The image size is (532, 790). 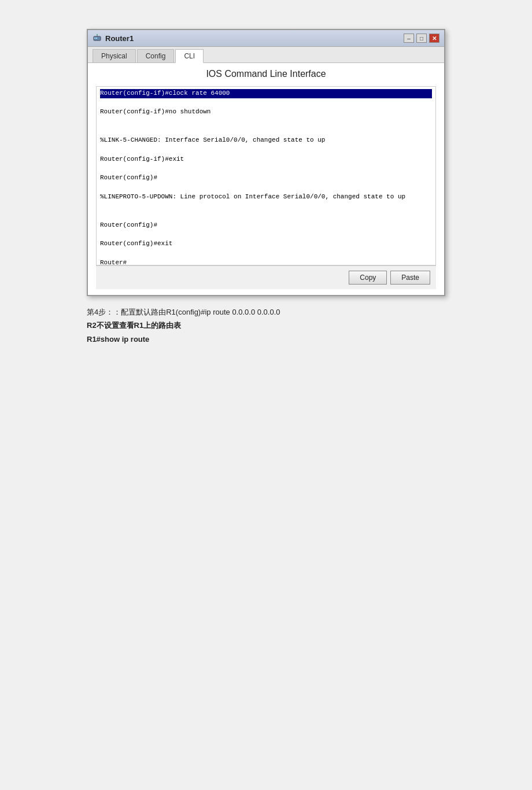 I want to click on copy-button: Copy, so click(x=368, y=278).